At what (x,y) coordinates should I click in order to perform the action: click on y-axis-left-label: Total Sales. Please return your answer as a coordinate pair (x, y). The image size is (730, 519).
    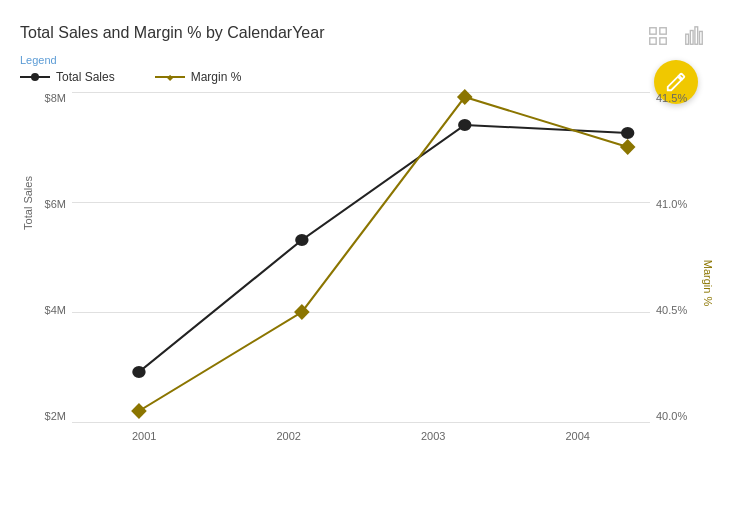
    Looking at the image, I should click on (28, 203).